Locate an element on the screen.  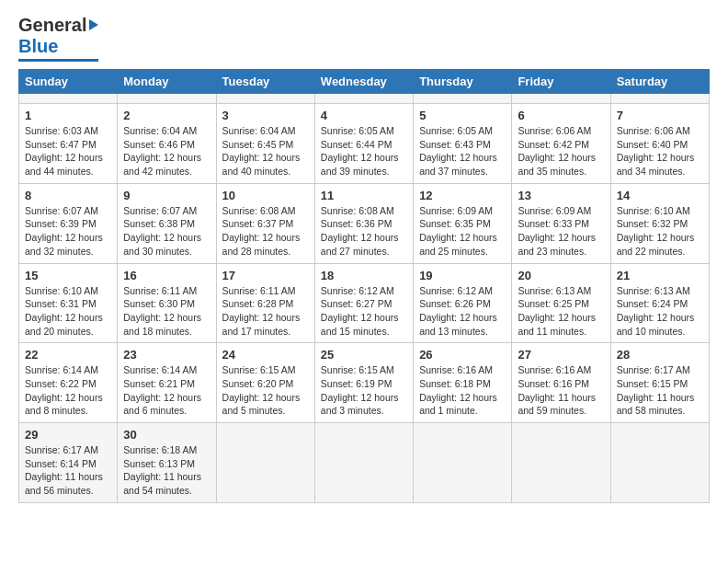
calendar-cell: 30 Sunrise: 6:18 AM Sunset: 6:13 PM Dayl… is located at coordinates (167, 464).